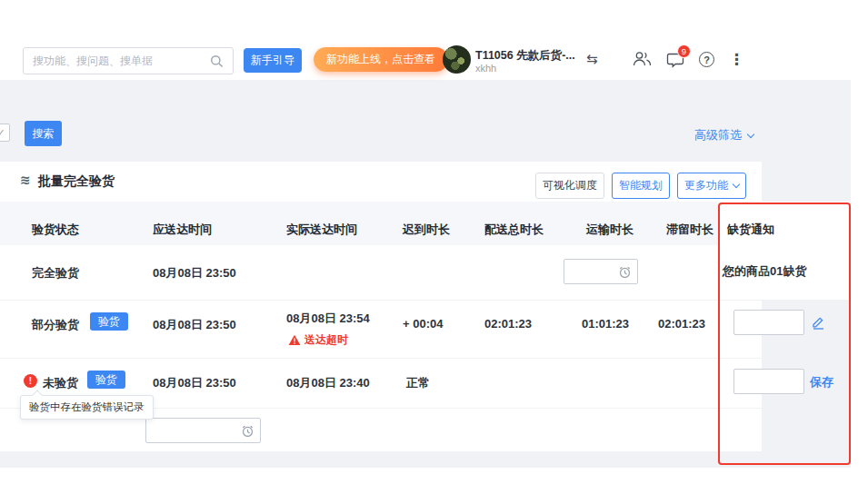 Image resolution: width=868 pixels, height=504 pixels. Describe the element at coordinates (682, 323) in the screenshot. I see `row2-stay: 02:01:23` at that location.